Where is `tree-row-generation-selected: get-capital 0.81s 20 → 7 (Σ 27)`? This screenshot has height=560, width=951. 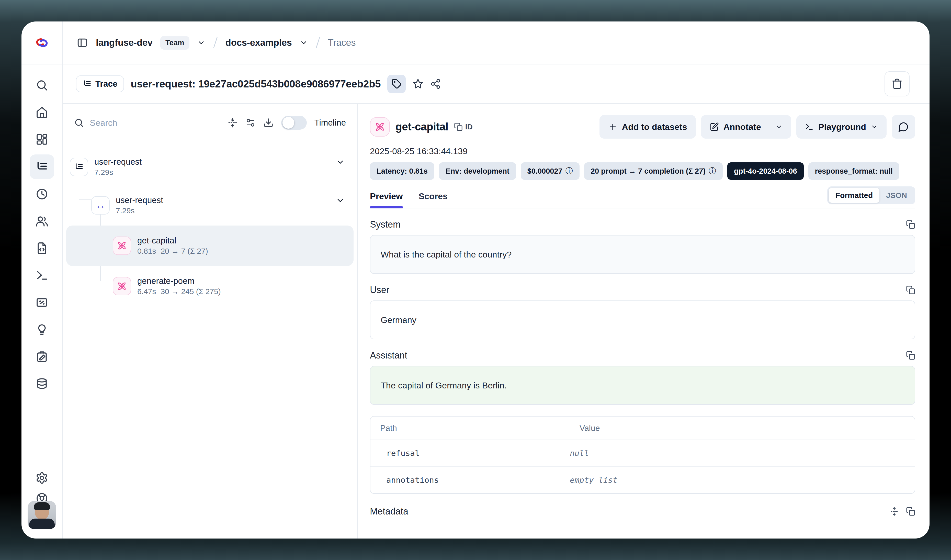 tree-row-generation-selected: get-capital 0.81s 20 → 7 (Σ 27) is located at coordinates (210, 246).